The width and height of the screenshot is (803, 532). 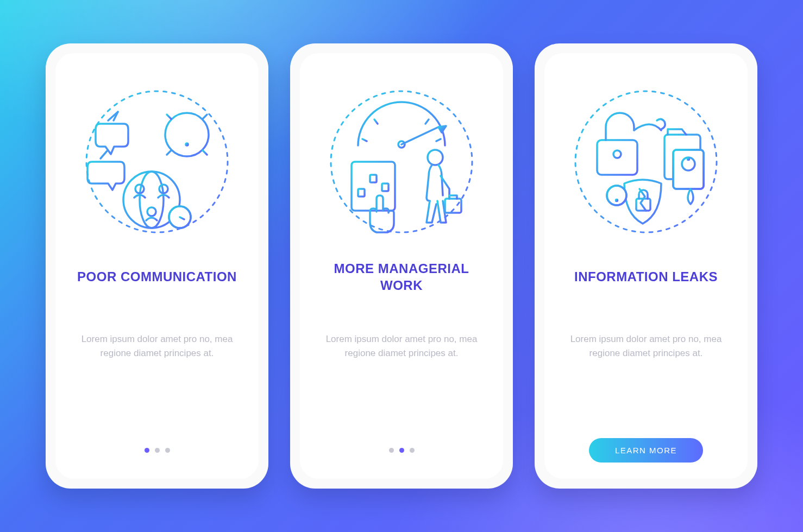 What do you see at coordinates (646, 277) in the screenshot?
I see `onboarding-title: INFORMATION LEAKS` at bounding box center [646, 277].